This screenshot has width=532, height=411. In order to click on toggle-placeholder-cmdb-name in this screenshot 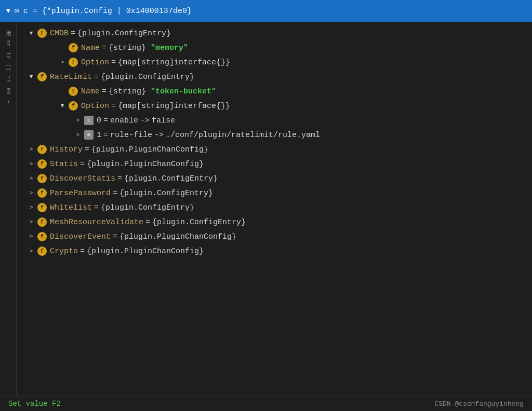, I will do `click(62, 48)`.